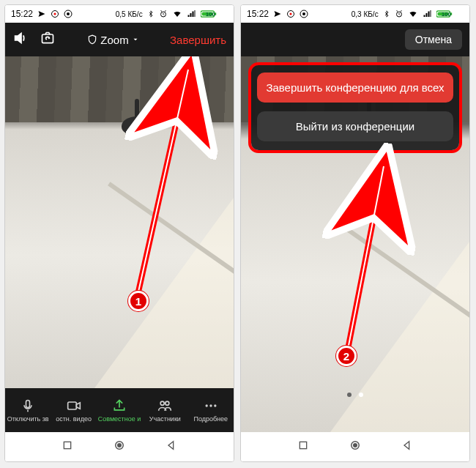  What do you see at coordinates (355, 88) in the screenshot?
I see `end-for-all-button: Завершить конференцию для всех` at bounding box center [355, 88].